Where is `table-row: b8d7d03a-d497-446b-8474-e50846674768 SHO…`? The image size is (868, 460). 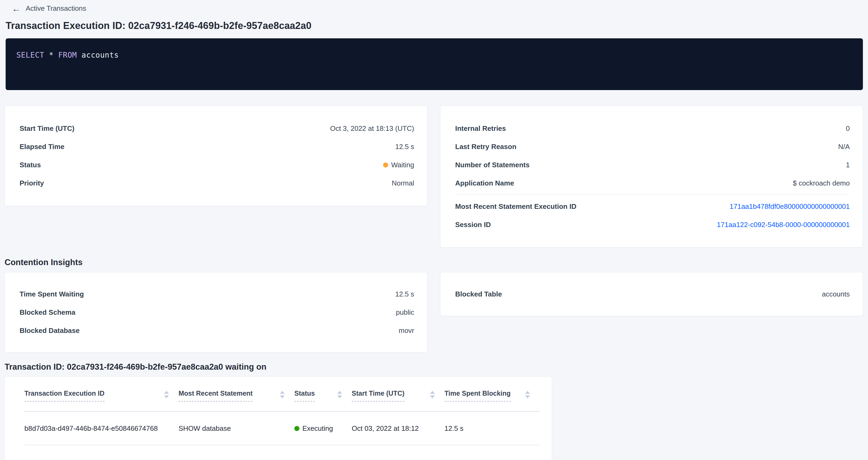 table-row: b8d7d03a-d497-446b-8474-e50846674768 SHO… is located at coordinates (282, 428).